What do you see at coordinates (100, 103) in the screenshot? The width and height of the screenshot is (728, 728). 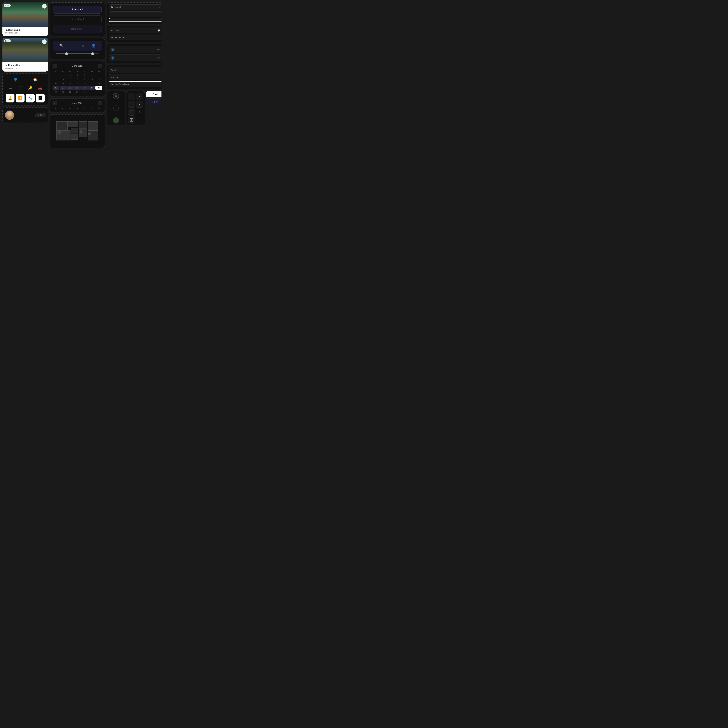 I see `cal-next-2: ›` at bounding box center [100, 103].